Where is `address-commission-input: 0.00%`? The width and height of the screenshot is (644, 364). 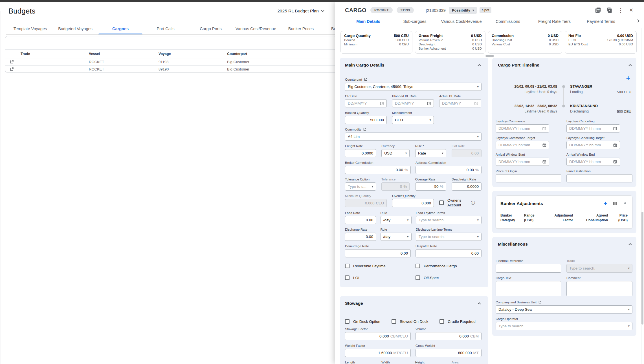
address-commission-input: 0.00% is located at coordinates (449, 170).